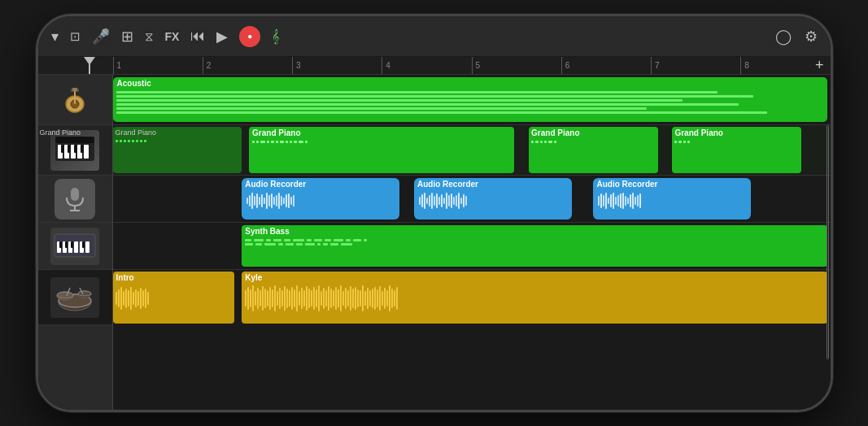  I want to click on acoustic-clip-label: Acoustic, so click(470, 83).